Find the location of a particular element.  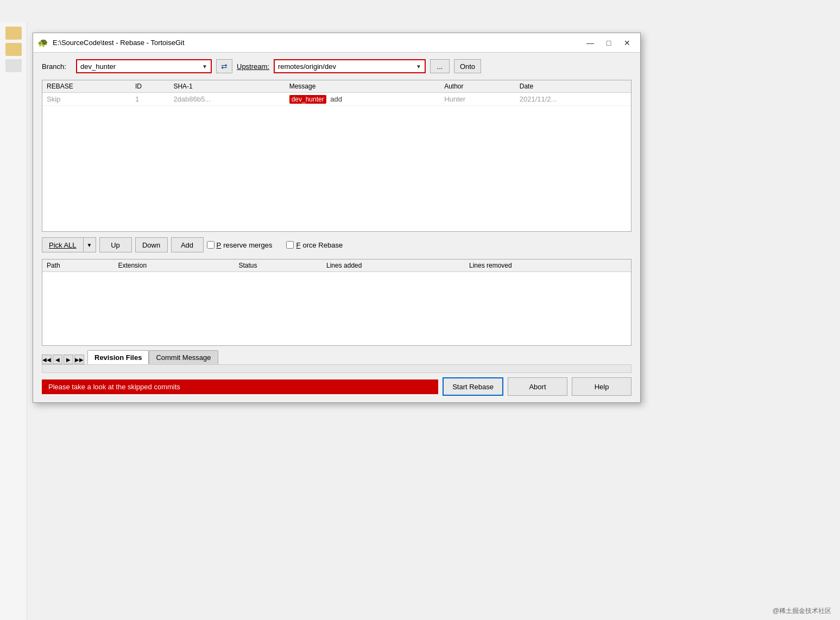

nav-arrows: ◀◀ ◀ ▶ ▶▶ is located at coordinates (63, 359).